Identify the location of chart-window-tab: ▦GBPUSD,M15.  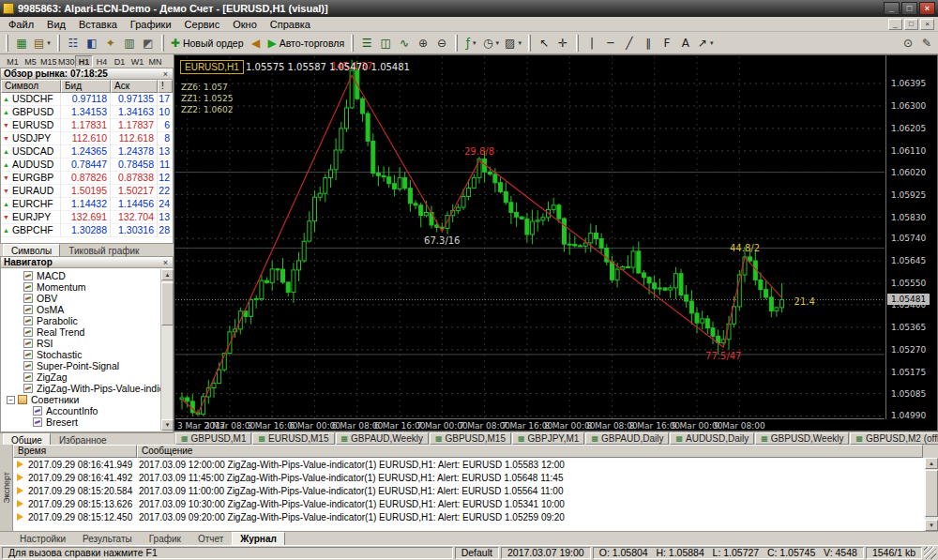
(471, 439).